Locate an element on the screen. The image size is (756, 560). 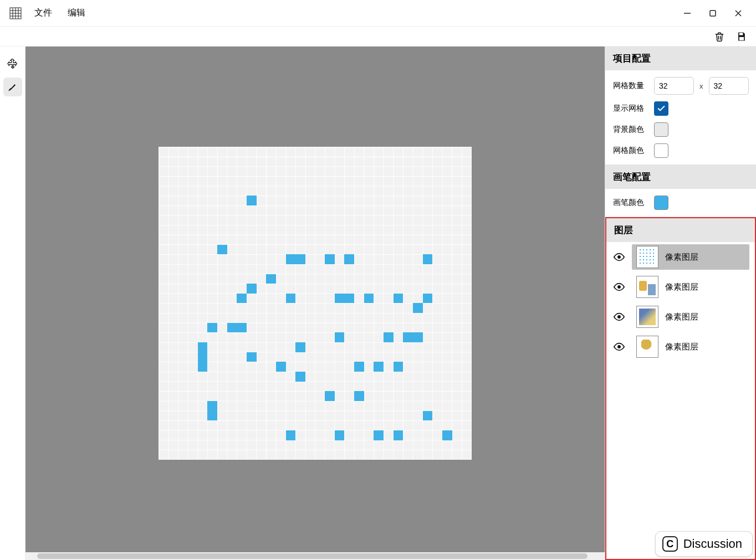
show-grid-checkbox is located at coordinates (661, 109).